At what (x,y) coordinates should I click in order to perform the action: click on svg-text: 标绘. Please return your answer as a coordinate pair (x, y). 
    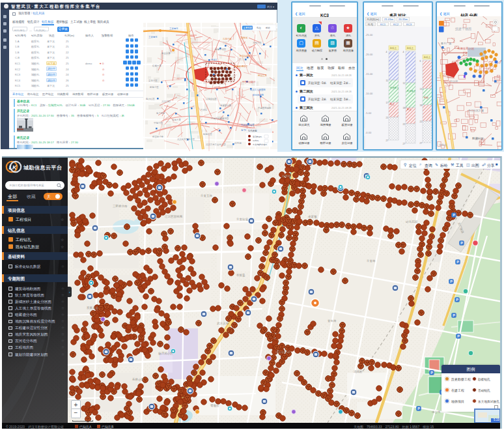
    Looking at the image, I should click on (268, 28).